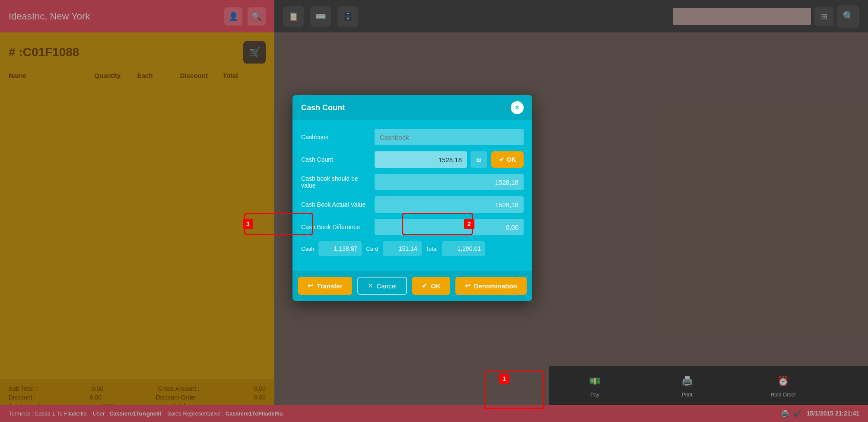 This screenshot has width=868, height=422. I want to click on ok-label: OK, so click(512, 160).